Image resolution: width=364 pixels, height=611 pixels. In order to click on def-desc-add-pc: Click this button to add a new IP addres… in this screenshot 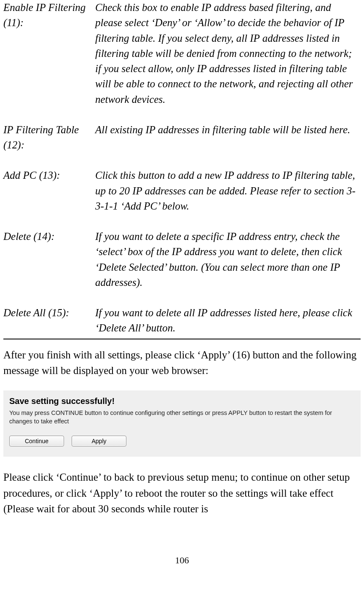, I will do `click(228, 191)`.